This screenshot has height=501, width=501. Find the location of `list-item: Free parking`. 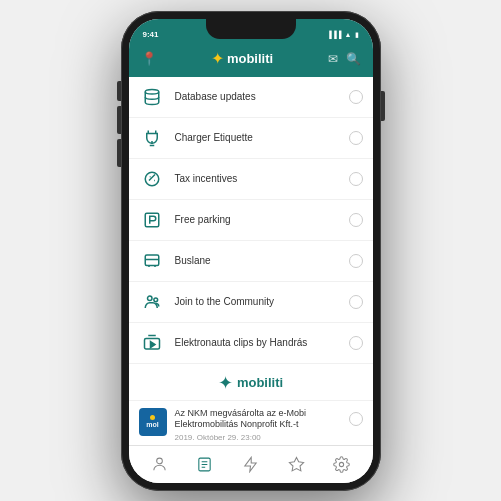

list-item: Free parking is located at coordinates (251, 220).